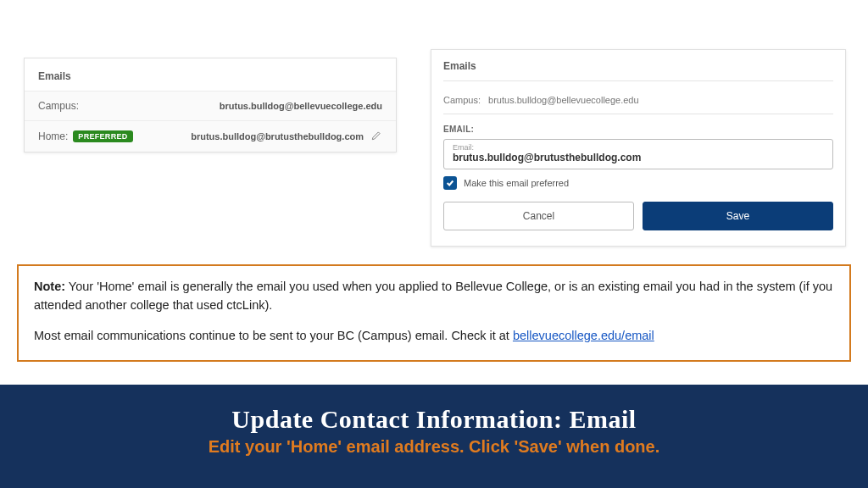 The width and height of the screenshot is (868, 488). What do you see at coordinates (737, 216) in the screenshot?
I see `save-button: Save` at bounding box center [737, 216].